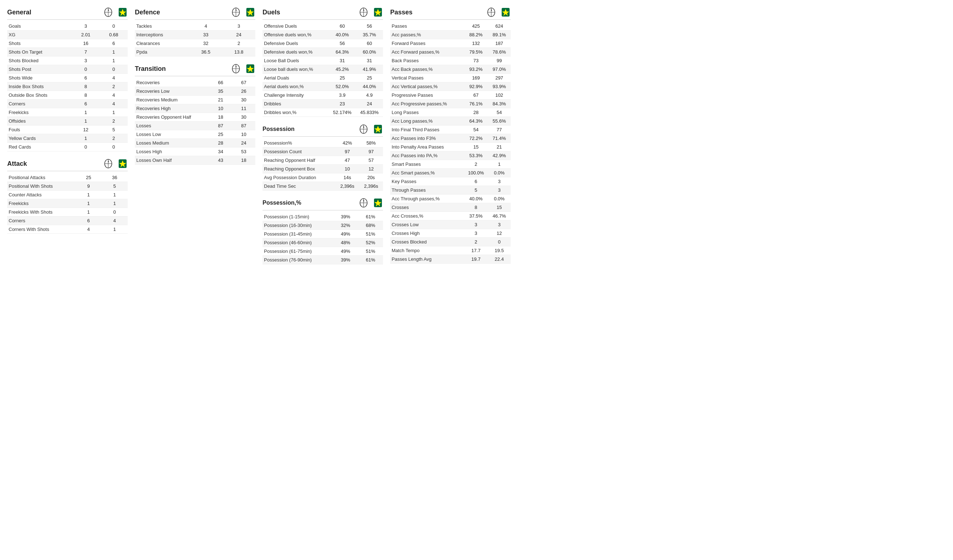  I want to click on stat-home: 21, so click(220, 100).